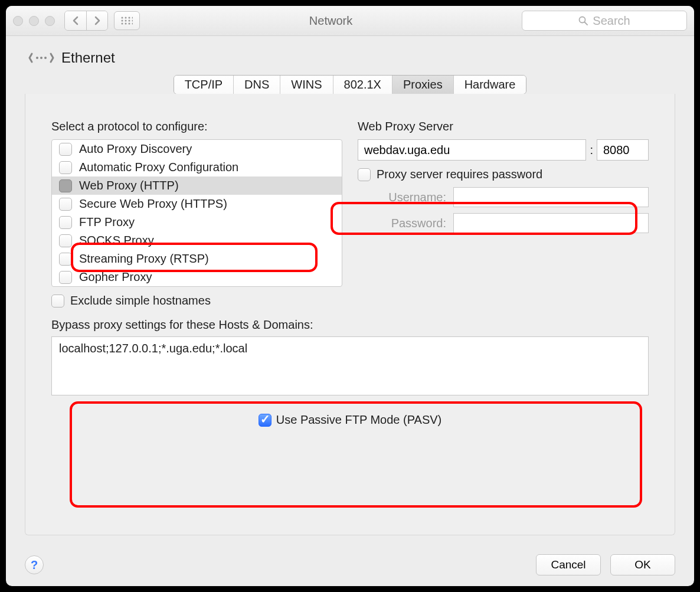 The image size is (700, 592). I want to click on requires-password-checkbox, so click(364, 175).